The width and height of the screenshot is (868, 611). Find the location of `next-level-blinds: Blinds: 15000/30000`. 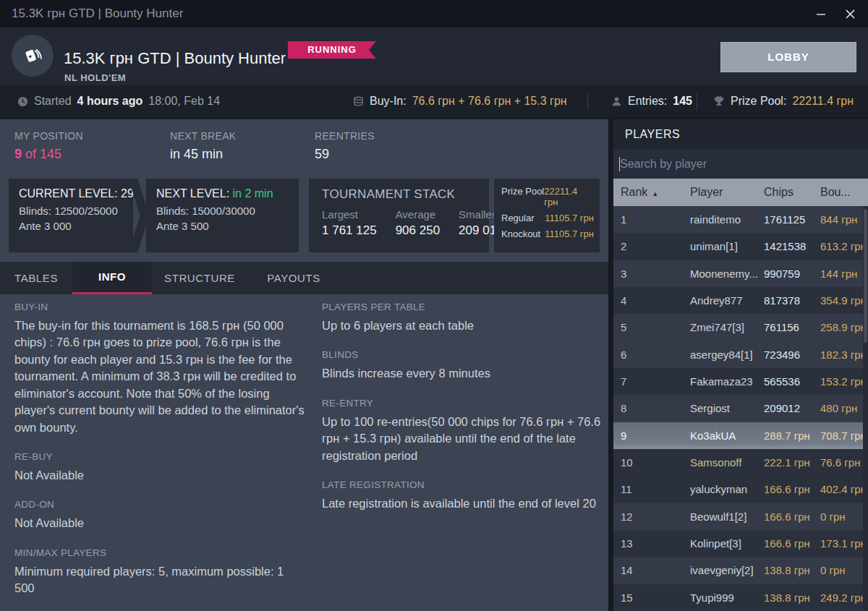

next-level-blinds: Blinds: 15000/30000 is located at coordinates (227, 211).